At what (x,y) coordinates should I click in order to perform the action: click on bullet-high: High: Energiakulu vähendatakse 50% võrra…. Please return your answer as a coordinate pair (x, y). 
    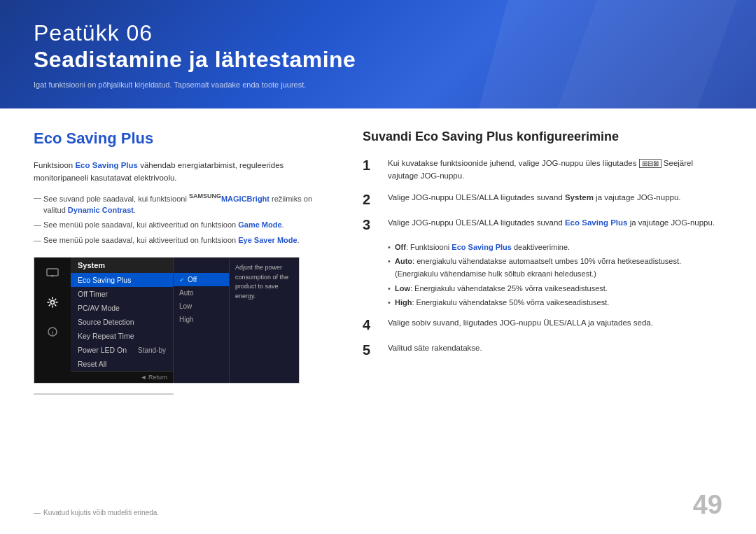
    Looking at the image, I should click on (555, 303).